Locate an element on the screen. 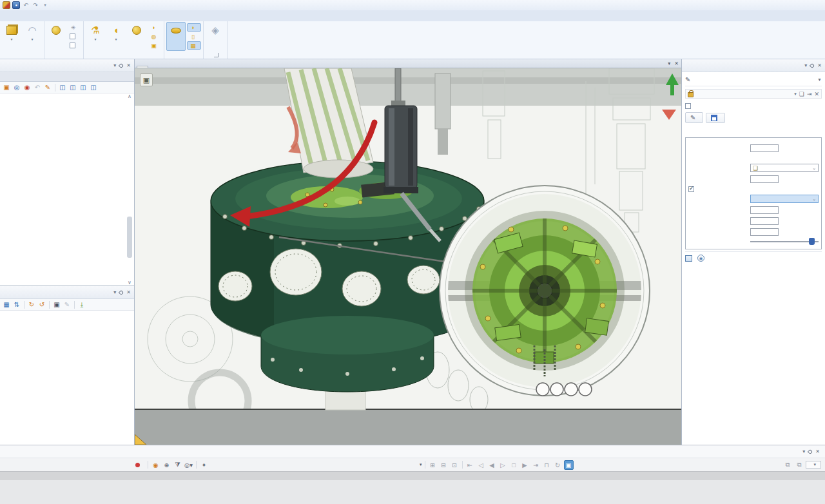 This screenshot has width=825, height=504. outline-style-select: ❏ ⌄ is located at coordinates (784, 168).